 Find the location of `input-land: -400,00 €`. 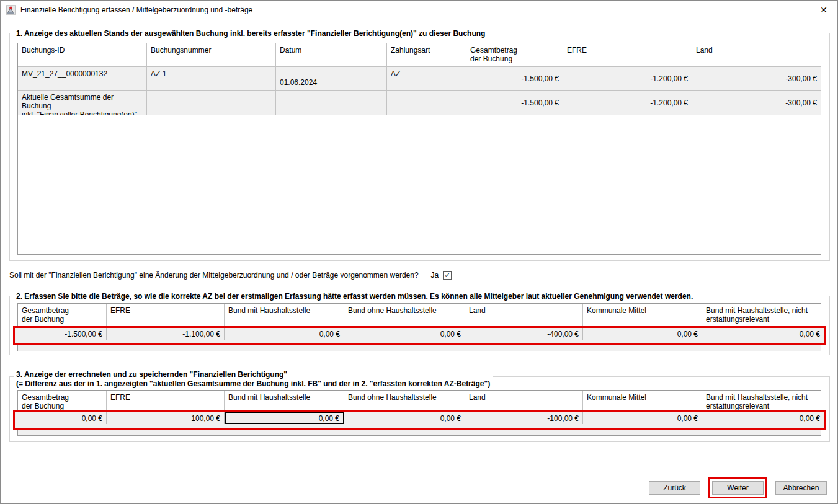

input-land: -400,00 € is located at coordinates (524, 334).